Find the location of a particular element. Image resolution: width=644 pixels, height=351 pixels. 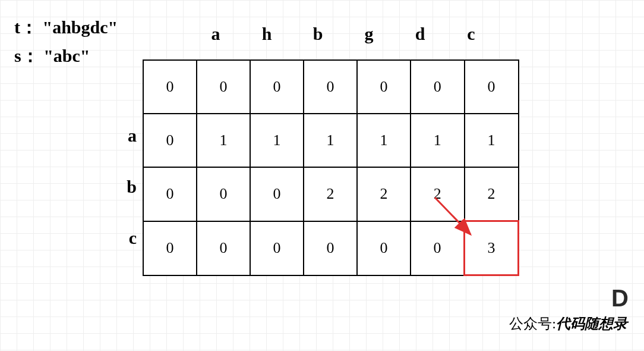

col-header: h is located at coordinates (267, 34).